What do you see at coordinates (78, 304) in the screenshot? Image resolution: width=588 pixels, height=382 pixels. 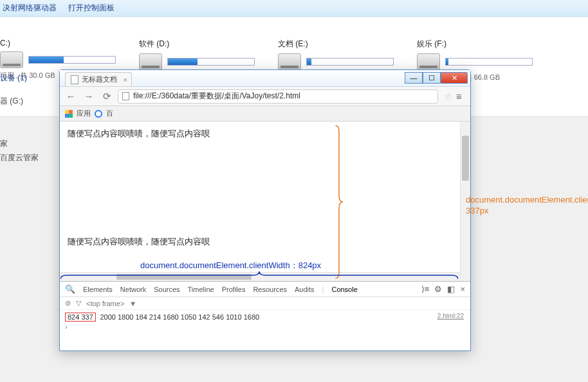 I see `filter-icon: ▽` at bounding box center [78, 304].